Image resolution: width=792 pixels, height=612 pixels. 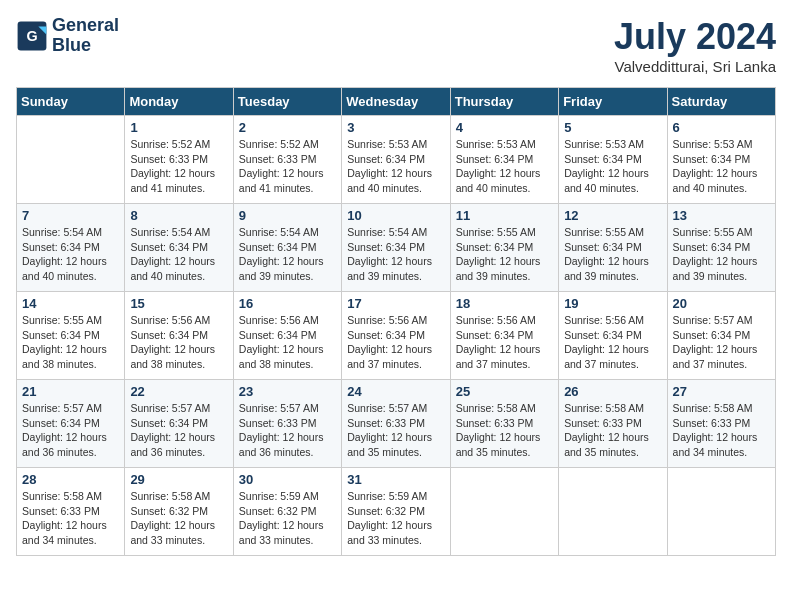 I want to click on day-number: 18, so click(x=504, y=304).